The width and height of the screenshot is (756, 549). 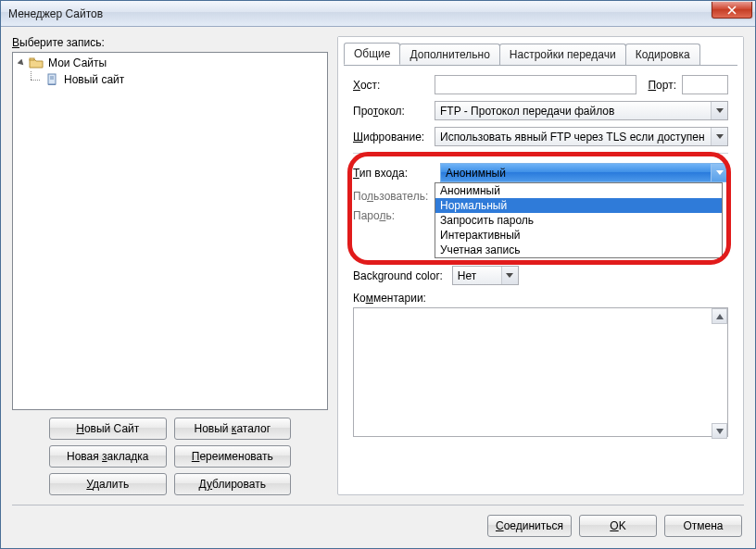 I want to click on comments-textarea, so click(x=541, y=372).